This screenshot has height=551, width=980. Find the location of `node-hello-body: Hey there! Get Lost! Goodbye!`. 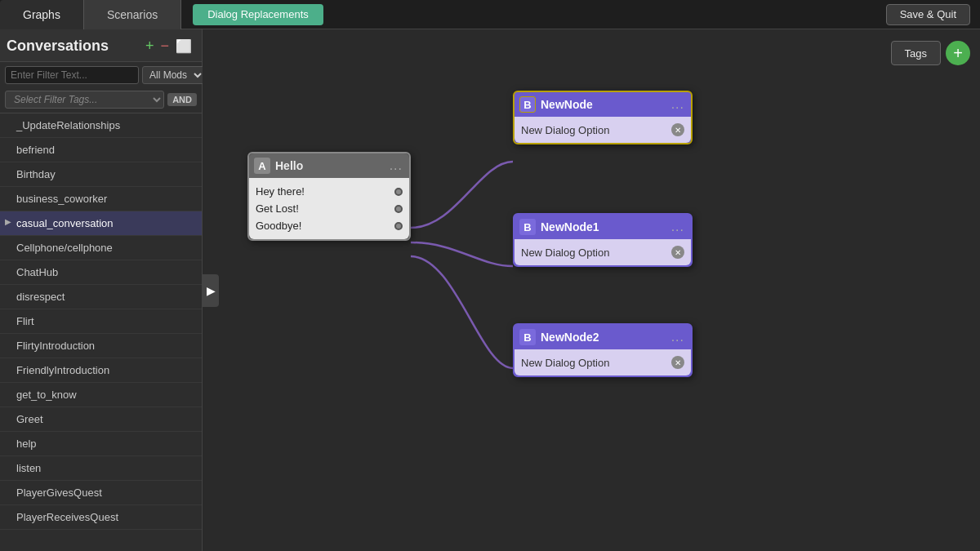

node-hello-body: Hey there! Get Lost! Goodbye! is located at coordinates (329, 209).